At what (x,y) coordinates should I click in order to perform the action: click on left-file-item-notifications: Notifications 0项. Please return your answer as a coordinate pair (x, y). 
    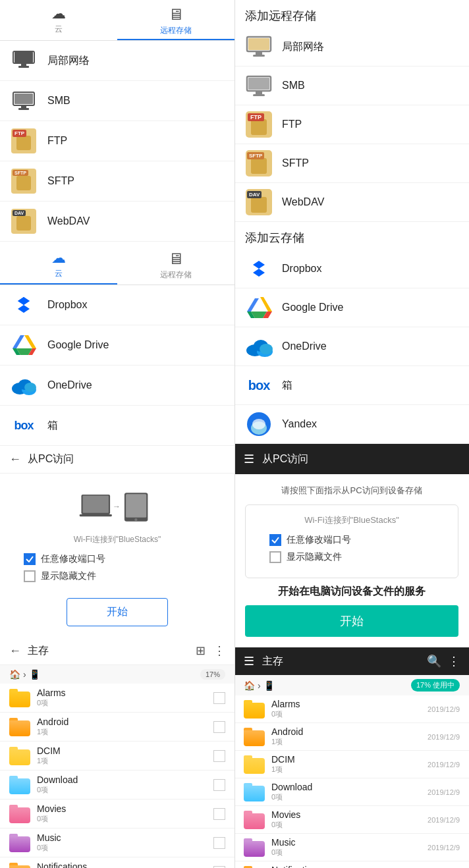
    Looking at the image, I should click on (117, 863).